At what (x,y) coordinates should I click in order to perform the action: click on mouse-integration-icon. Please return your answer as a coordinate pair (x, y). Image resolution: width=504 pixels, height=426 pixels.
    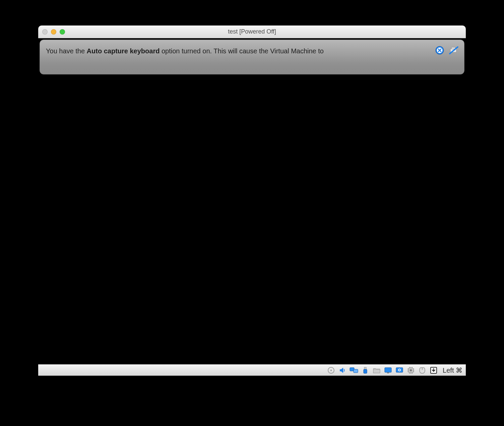
    Looking at the image, I should click on (422, 370).